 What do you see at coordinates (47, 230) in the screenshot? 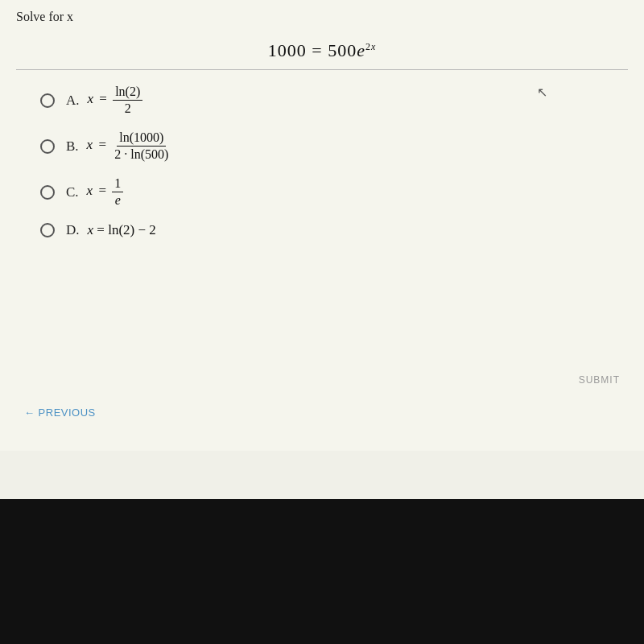
I see `radio-d` at bounding box center [47, 230].